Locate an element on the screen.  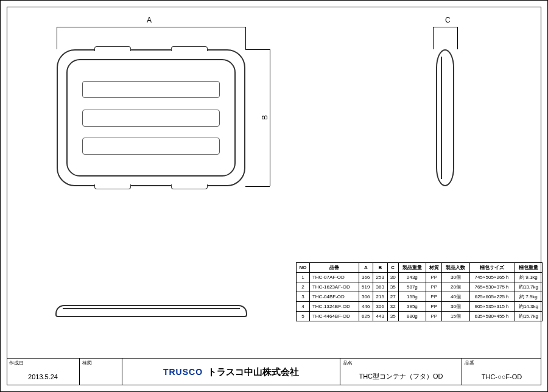
tb-check: 検図 is located at coordinates (101, 372).